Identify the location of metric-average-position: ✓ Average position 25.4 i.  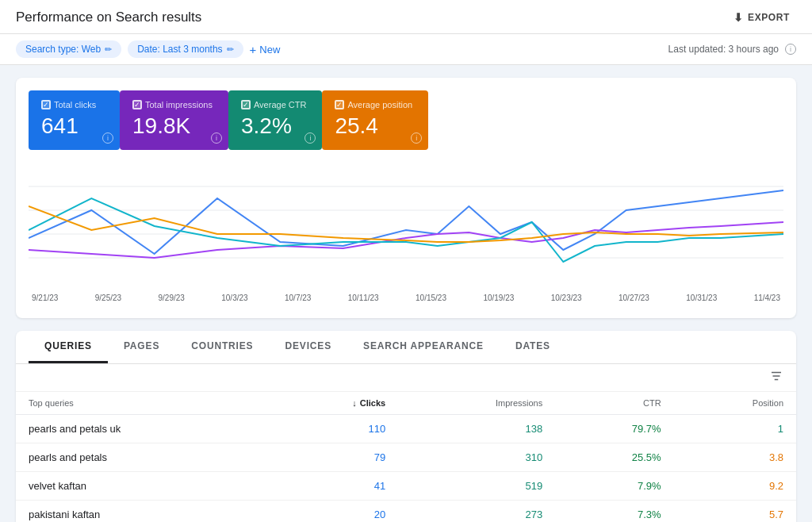
(375, 121).